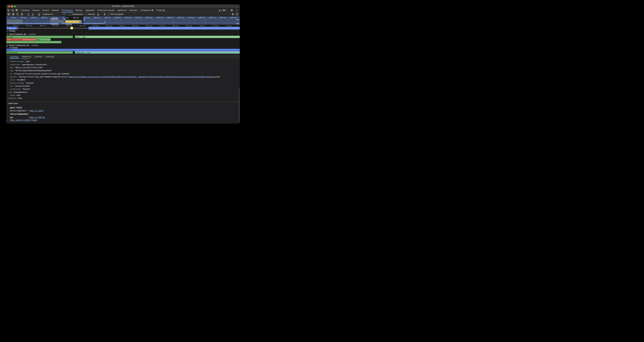  What do you see at coordinates (46, 11) in the screenshot?
I see `tab-label: Sources` at bounding box center [46, 11].